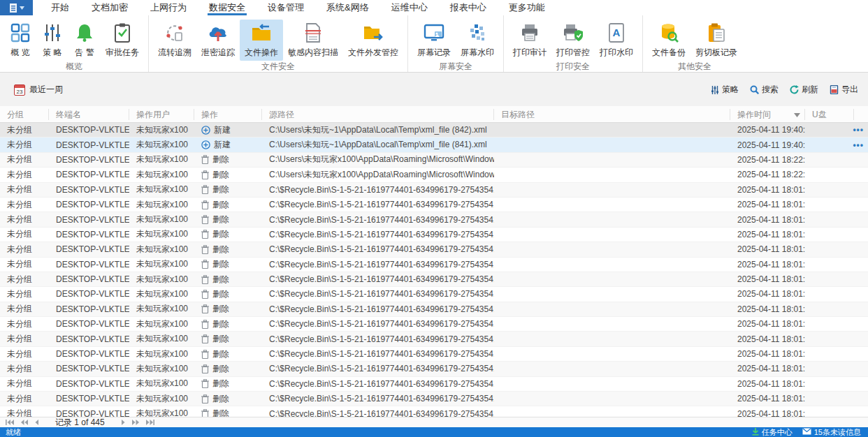  I want to click on last-page-icon, so click(150, 422).